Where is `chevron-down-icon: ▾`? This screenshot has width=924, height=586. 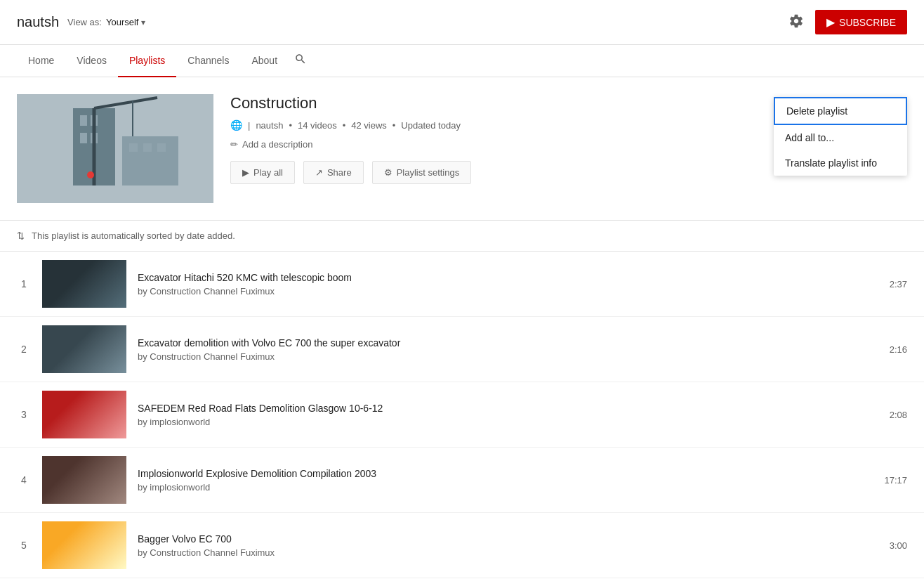 chevron-down-icon: ▾ is located at coordinates (143, 22).